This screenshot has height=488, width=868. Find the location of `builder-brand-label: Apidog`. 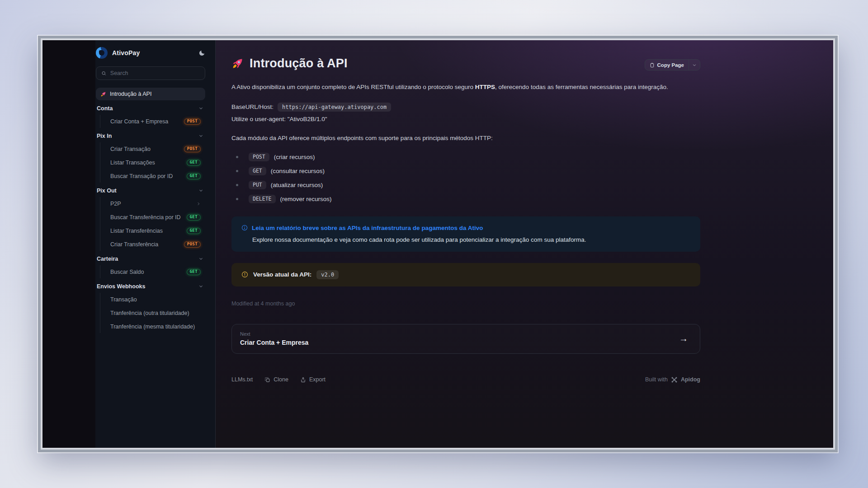

builder-brand-label: Apidog is located at coordinates (691, 380).